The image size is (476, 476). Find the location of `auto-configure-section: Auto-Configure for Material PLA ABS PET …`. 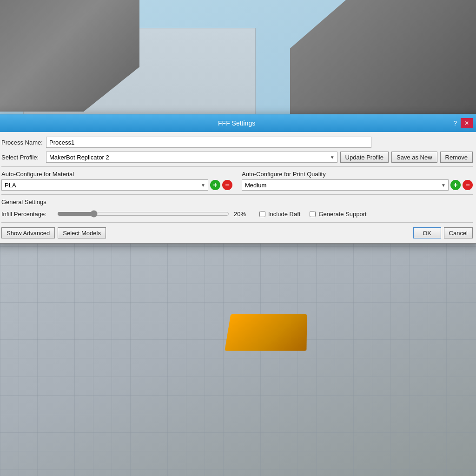

auto-configure-section: Auto-Configure for Material PLA ABS PET … is located at coordinates (237, 180).